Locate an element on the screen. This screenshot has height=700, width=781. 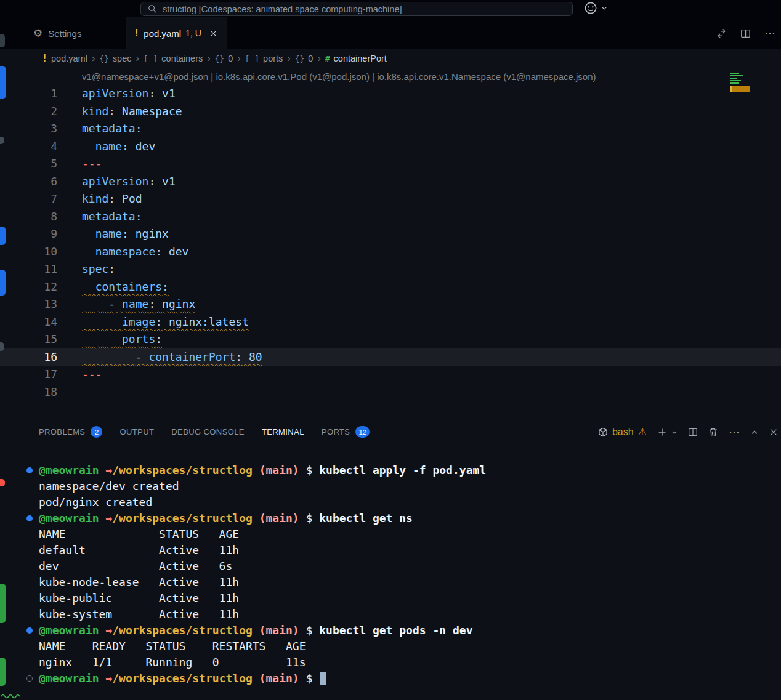
terminal-output-line: kube-public Active 11h is located at coordinates (390, 598).